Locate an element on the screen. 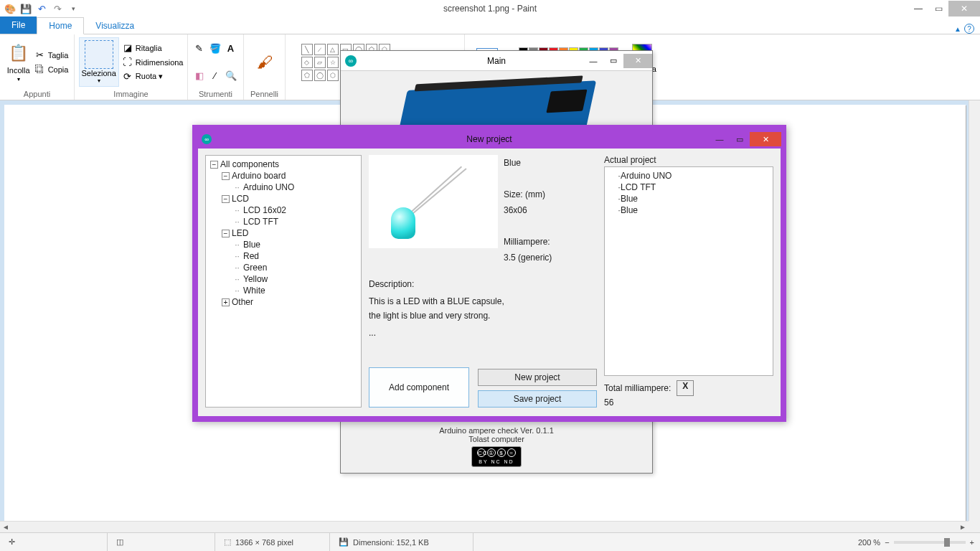 The image size is (980, 551). tree-lcd-16x02: ··LCD 16x02 is located at coordinates (296, 210).